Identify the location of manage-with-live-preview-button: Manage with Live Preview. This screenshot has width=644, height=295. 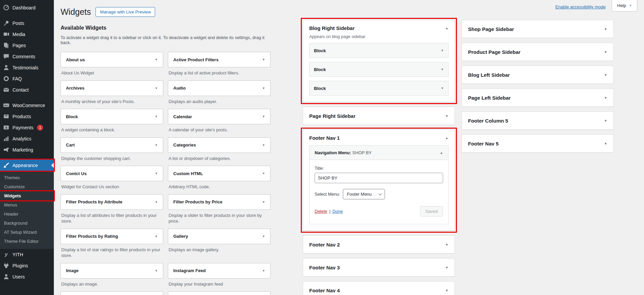
(125, 12).